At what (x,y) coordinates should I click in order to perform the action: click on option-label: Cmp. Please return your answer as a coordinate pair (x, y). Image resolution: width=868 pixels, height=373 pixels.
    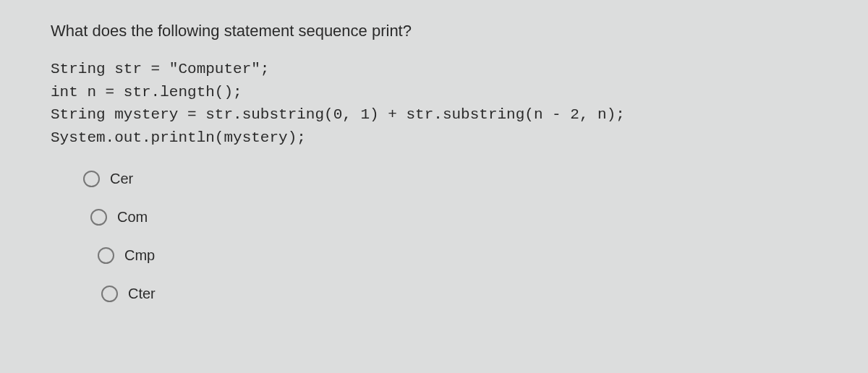
    Looking at the image, I should click on (140, 256).